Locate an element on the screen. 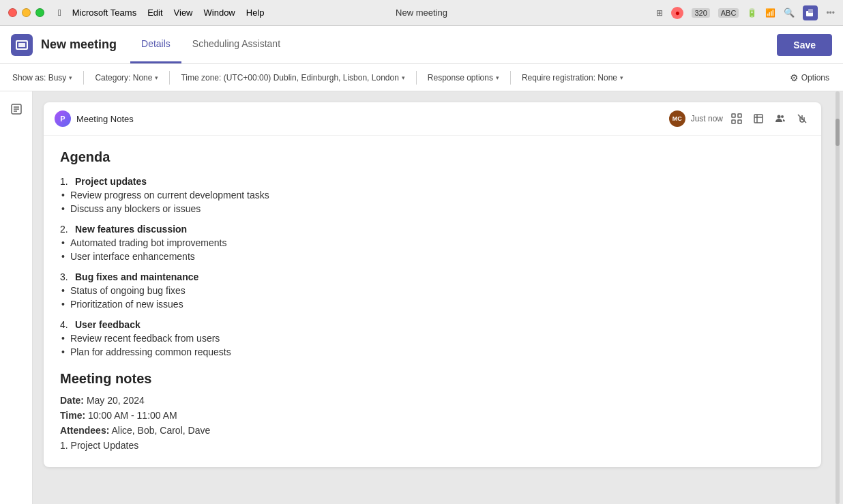 The height and width of the screenshot is (504, 843). scrollbar-panel is located at coordinates (838, 297).